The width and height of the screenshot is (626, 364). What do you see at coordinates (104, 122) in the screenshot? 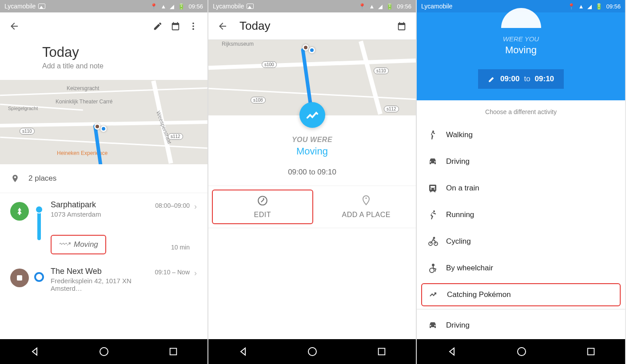
I see `timeline-map: Keizersgracht Koninklijk Theater Carré S…` at bounding box center [104, 122].